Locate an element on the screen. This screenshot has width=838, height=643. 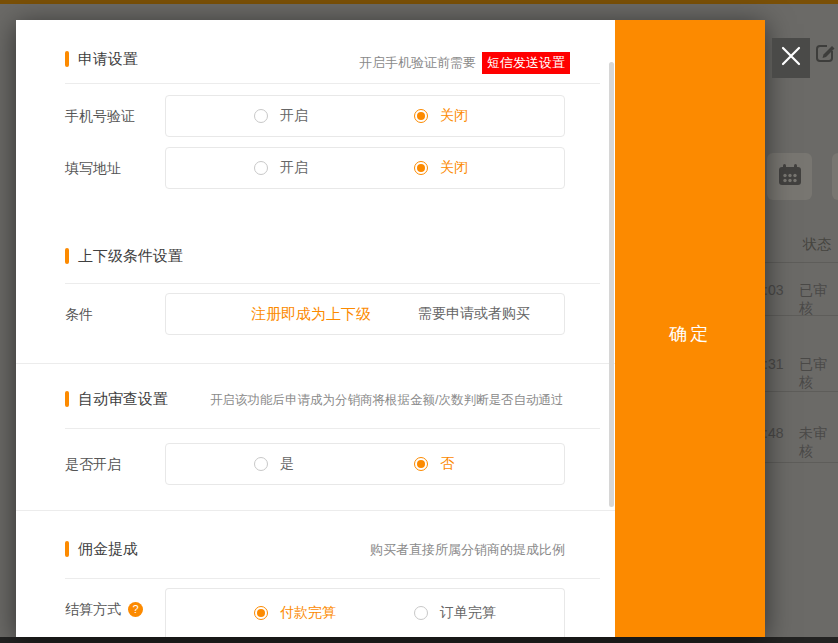
table-row-time: :03 is located at coordinates (777, 290).